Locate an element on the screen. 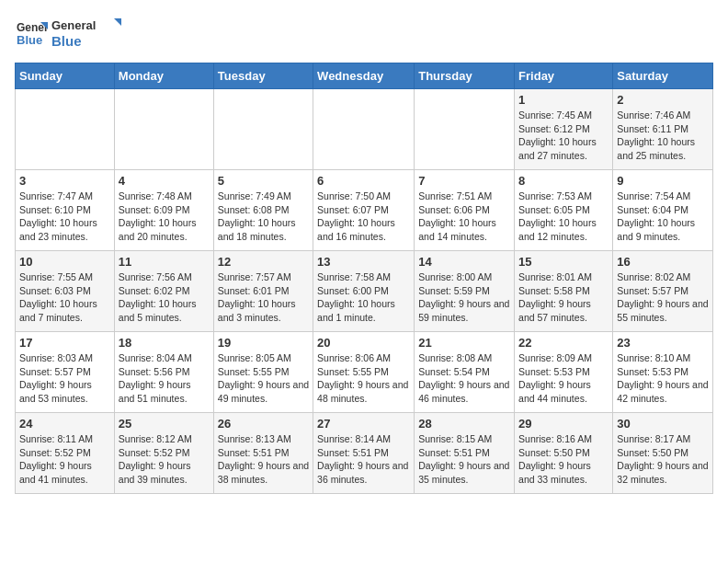 This screenshot has width=728, height=563. logo-text: General Blue is located at coordinates (88, 33).